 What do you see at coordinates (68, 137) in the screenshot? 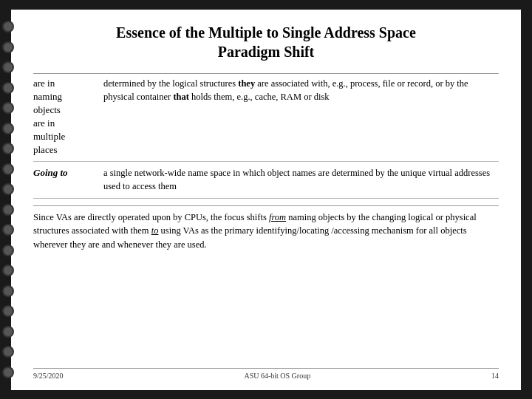
I see `label-multiple: multiple` at bounding box center [68, 137].